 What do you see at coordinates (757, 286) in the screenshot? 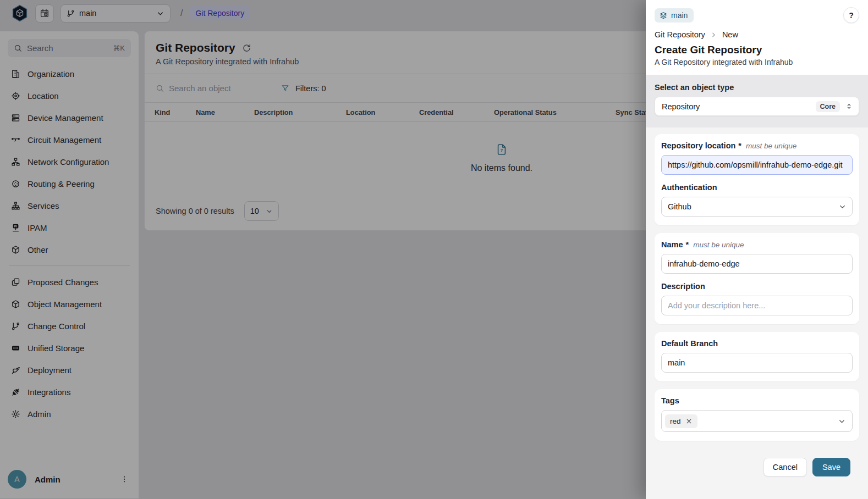
I see `description-label: Description` at bounding box center [757, 286].